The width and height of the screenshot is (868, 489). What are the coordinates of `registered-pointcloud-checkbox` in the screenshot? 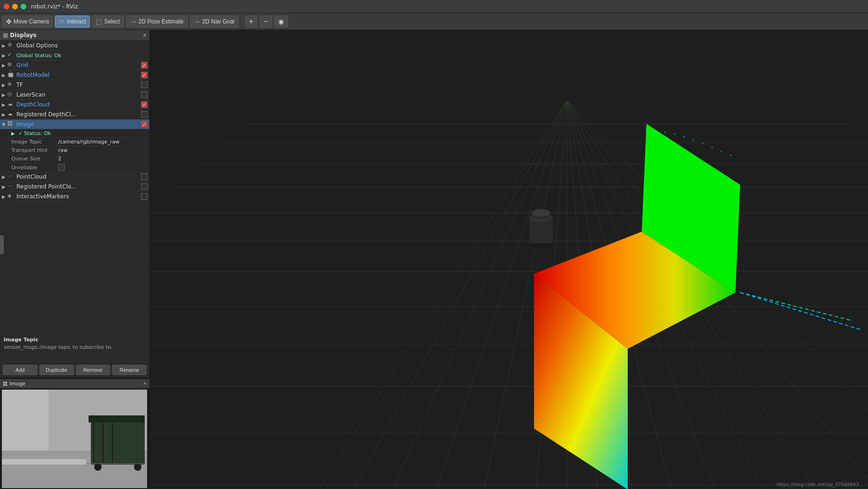 It's located at (144, 187).